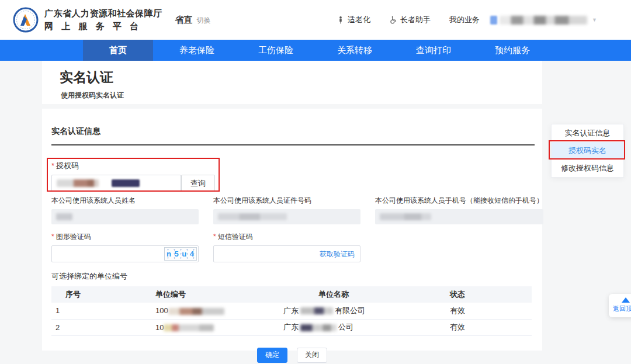  I want to click on redacted-person-phone, so click(405, 217).